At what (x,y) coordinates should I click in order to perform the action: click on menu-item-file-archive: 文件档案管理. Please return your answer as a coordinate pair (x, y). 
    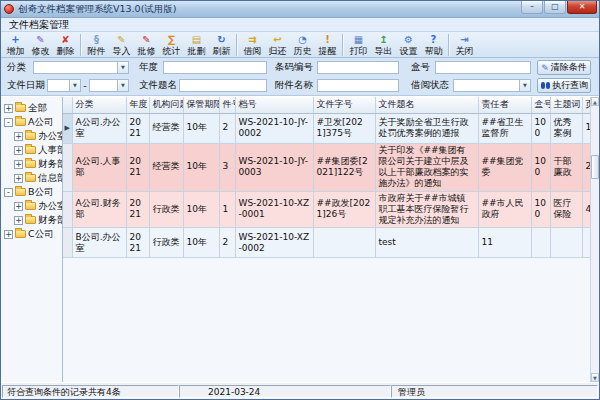
    Looking at the image, I should click on (39, 25).